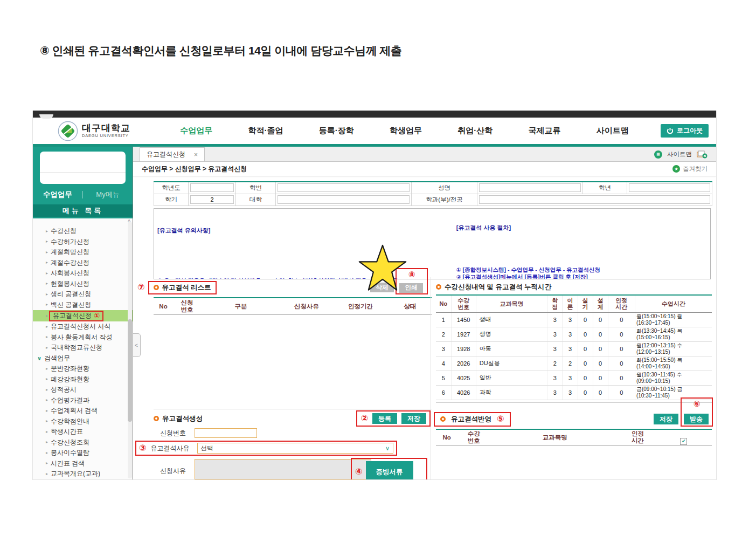  Describe the element at coordinates (91, 131) in the screenshot. I see `university-logo: 대구대학교 DAEGU UNIVERSITY` at that location.